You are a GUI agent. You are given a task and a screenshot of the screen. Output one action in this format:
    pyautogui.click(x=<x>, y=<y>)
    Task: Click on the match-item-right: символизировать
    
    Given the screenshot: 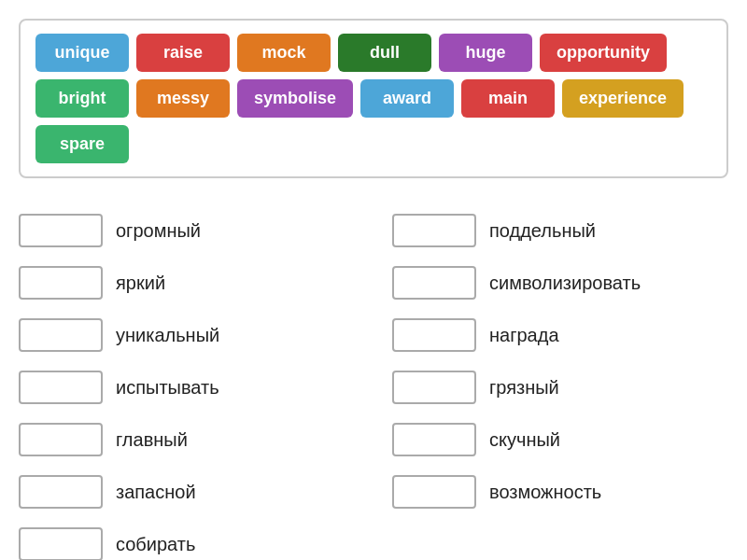 What is the action you would take?
    pyautogui.click(x=560, y=283)
    